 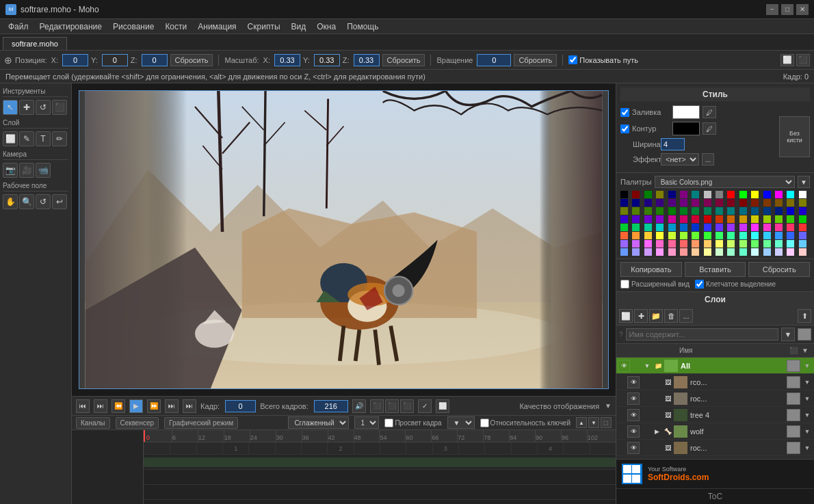 What do you see at coordinates (686, 316) in the screenshot?
I see `layers-more-btn: ...` at bounding box center [686, 316].